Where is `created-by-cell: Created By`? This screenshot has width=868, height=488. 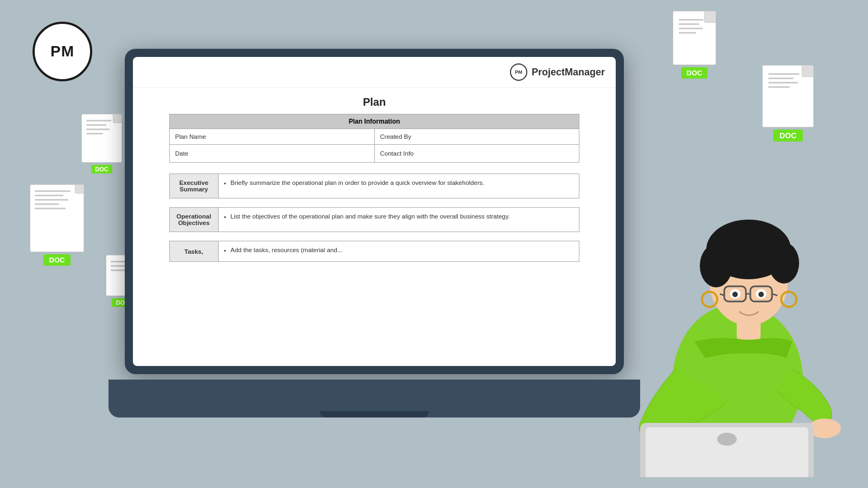 created-by-cell: Created By is located at coordinates (477, 137).